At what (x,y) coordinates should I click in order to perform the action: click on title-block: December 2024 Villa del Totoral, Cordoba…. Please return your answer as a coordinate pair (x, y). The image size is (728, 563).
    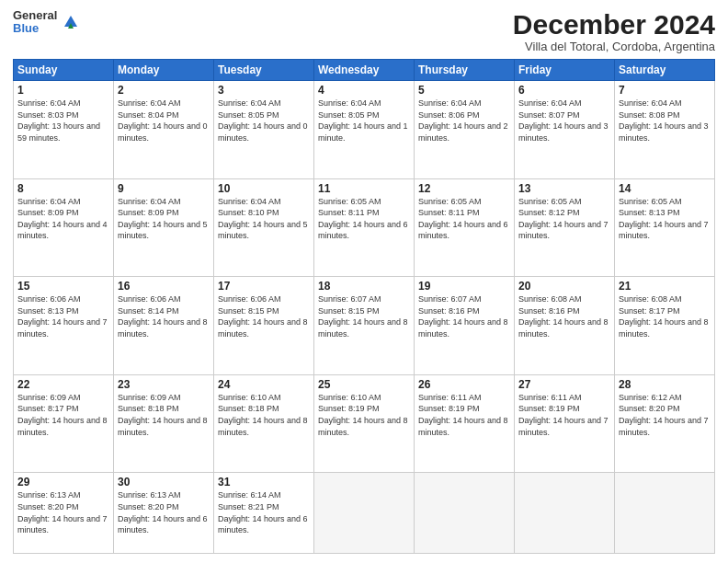
    Looking at the image, I should click on (614, 31).